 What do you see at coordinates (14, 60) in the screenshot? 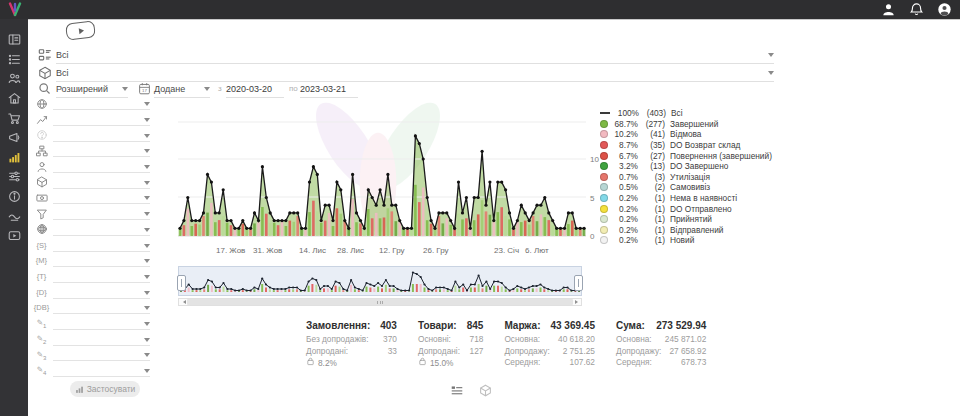
I see `sidebar-item-orders-list` at bounding box center [14, 60].